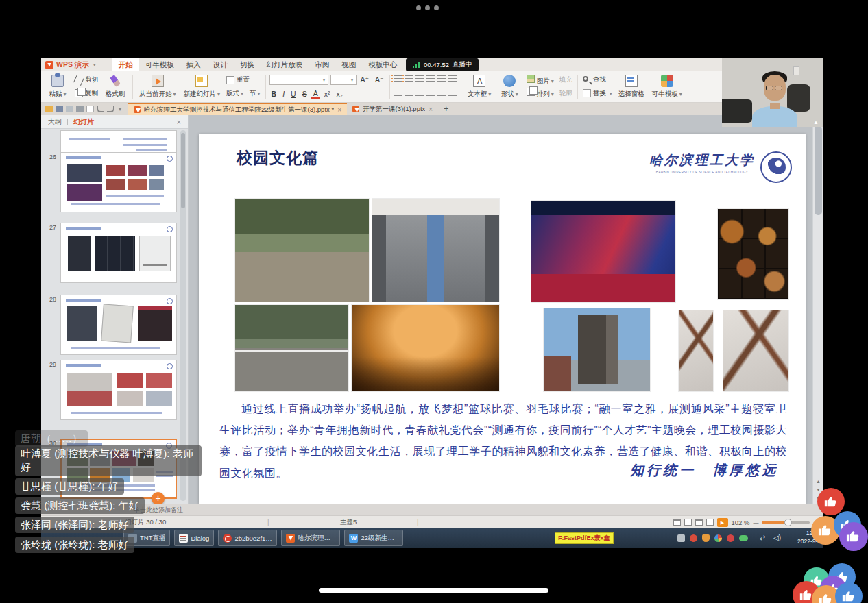  Describe the element at coordinates (420, 79) in the screenshot. I see `indent-decrease-icon` at that location.